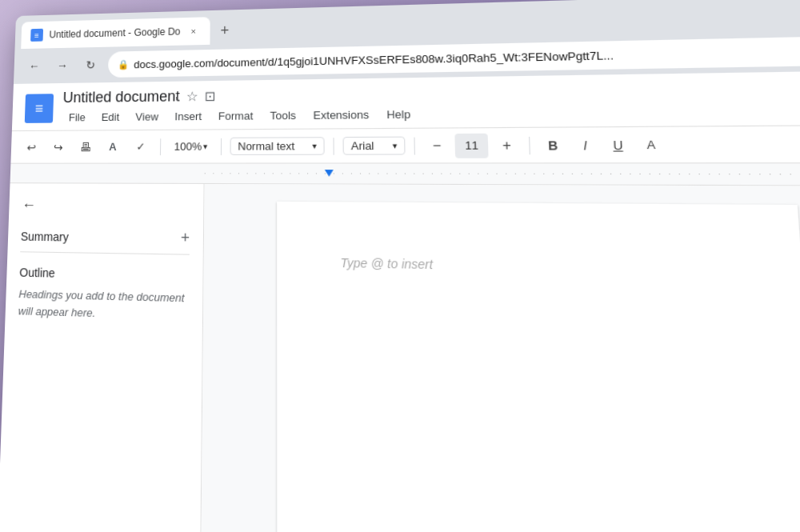  What do you see at coordinates (507, 146) in the screenshot?
I see `font-size-plus-button: +` at bounding box center [507, 146].